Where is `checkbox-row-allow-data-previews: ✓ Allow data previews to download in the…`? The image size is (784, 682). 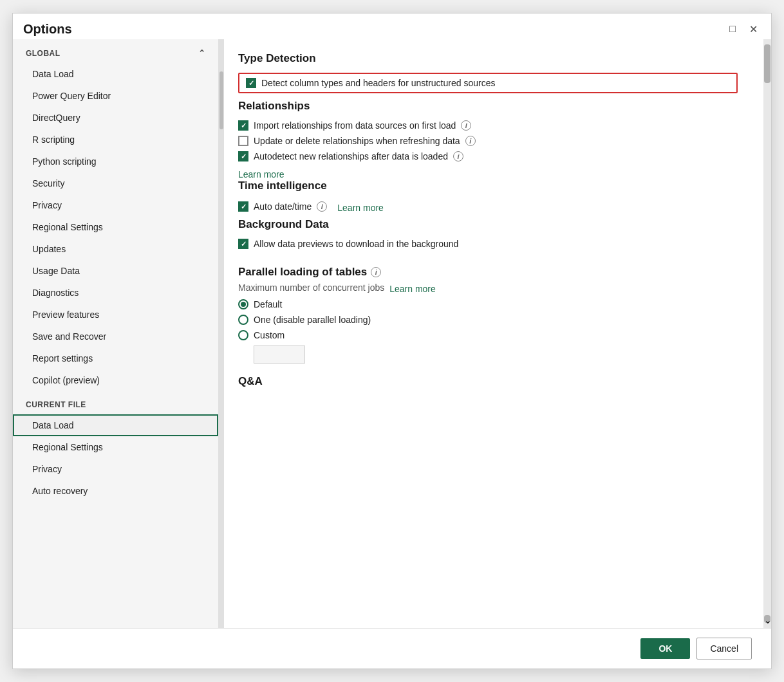
checkbox-row-allow-data-previews: ✓ Allow data previews to download in the… is located at coordinates (488, 244).